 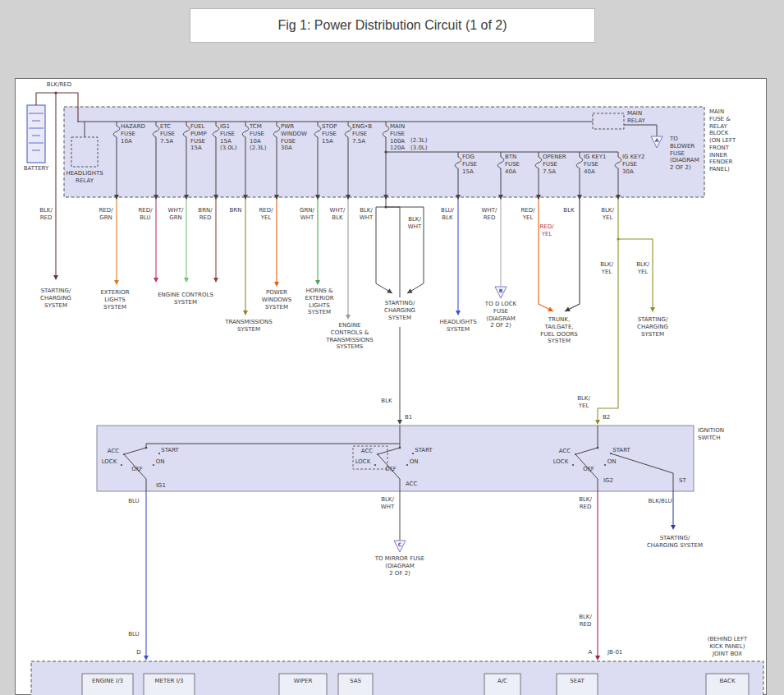 What do you see at coordinates (502, 682) in the screenshot?
I see `joint-fuse-ac: A/C` at bounding box center [502, 682].